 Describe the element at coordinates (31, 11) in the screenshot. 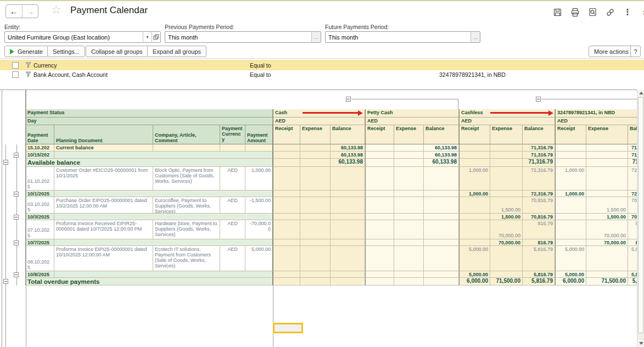

I see `forward-button: →` at that location.